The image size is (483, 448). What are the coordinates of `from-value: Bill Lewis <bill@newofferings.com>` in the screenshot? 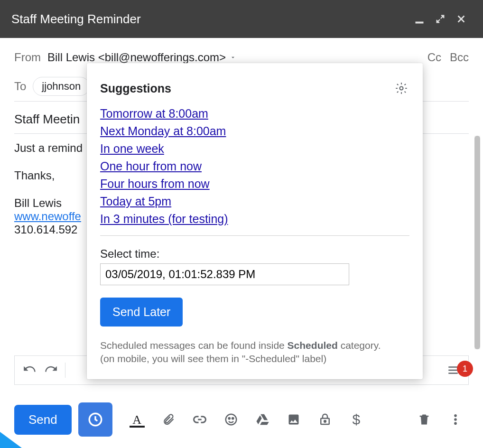 It's located at (137, 57).